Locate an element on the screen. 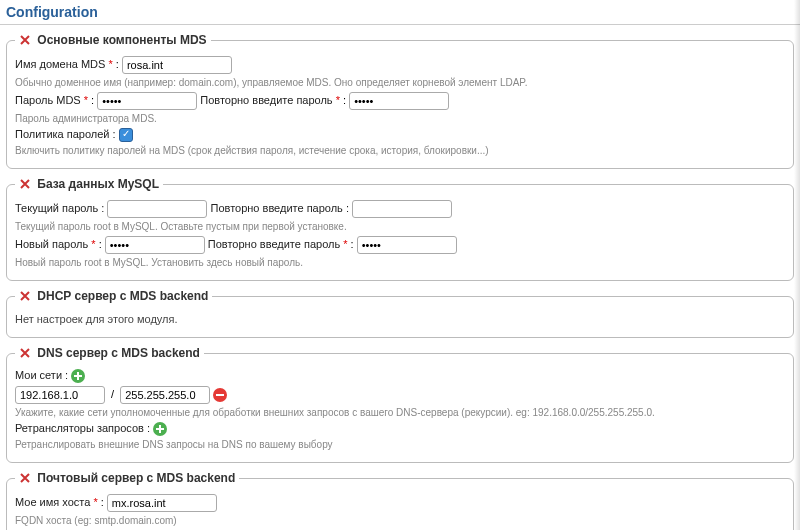 The height and width of the screenshot is (530, 800). admin-password-hint: Пароль администратора MDS. is located at coordinates (400, 118).